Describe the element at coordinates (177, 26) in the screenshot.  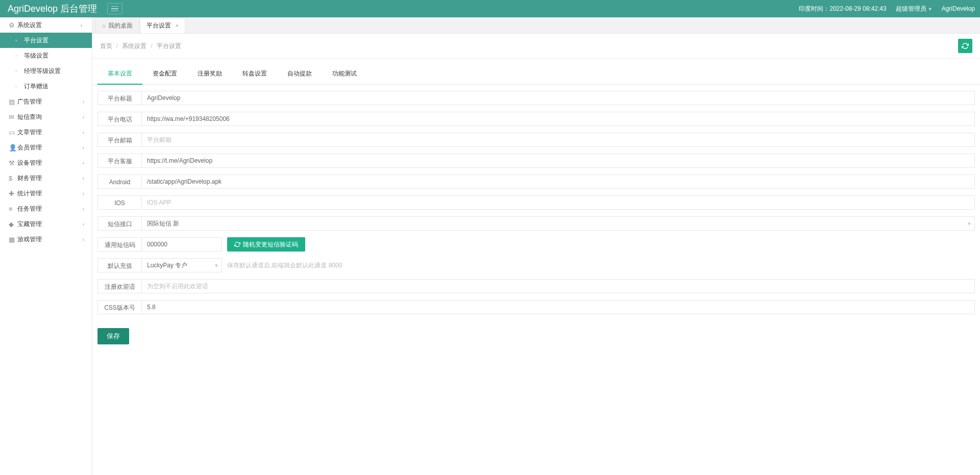
I see `close-icon: ×` at that location.